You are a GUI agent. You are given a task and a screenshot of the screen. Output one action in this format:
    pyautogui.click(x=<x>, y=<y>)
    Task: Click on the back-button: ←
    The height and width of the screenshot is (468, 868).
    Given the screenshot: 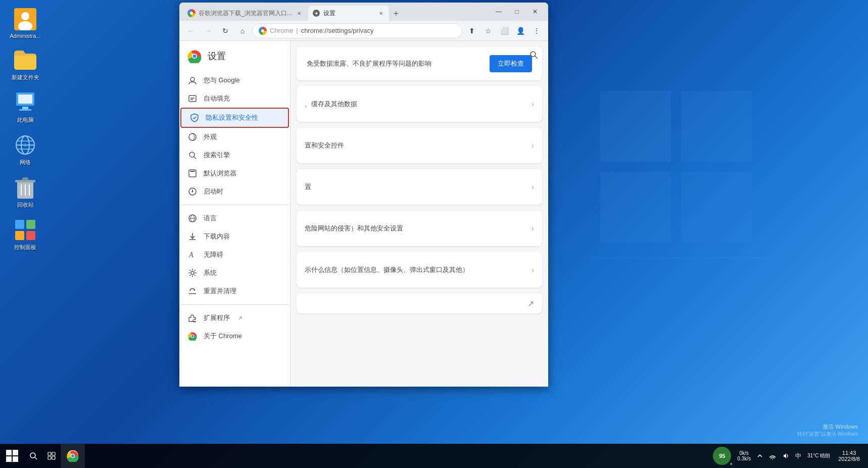 What is the action you would take?
    pyautogui.click(x=191, y=31)
    